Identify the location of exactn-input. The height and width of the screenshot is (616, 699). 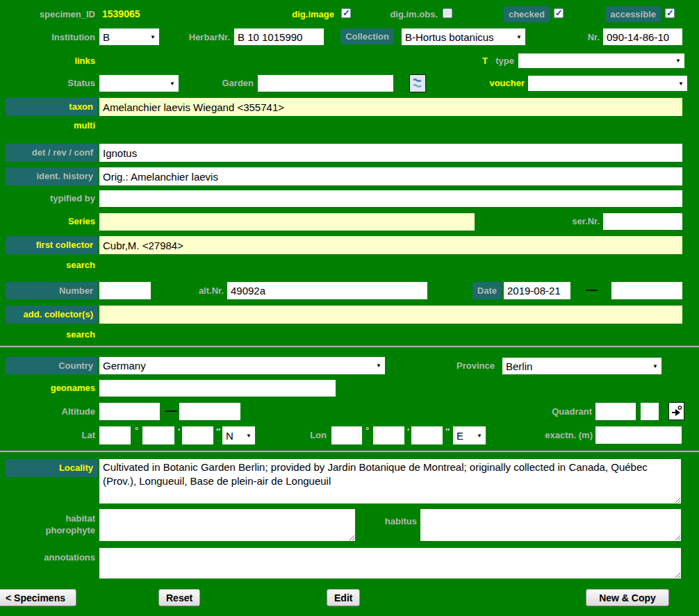
(639, 435).